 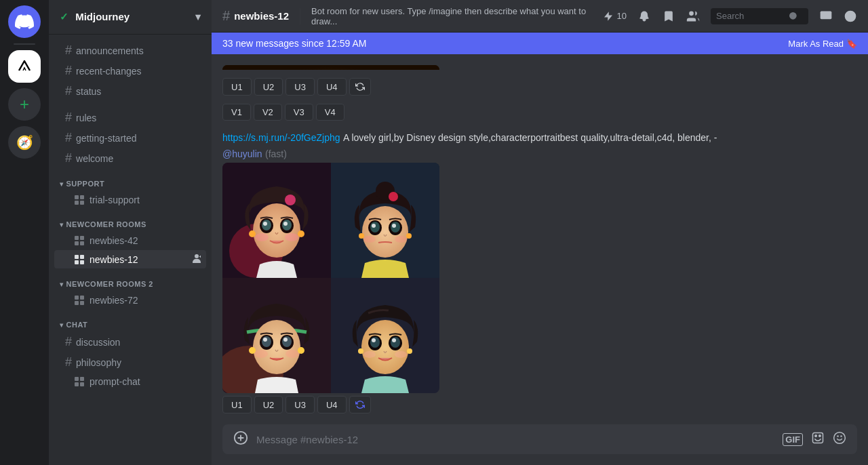 What do you see at coordinates (299, 113) in the screenshot?
I see `variation-3-button: V3` at bounding box center [299, 113].